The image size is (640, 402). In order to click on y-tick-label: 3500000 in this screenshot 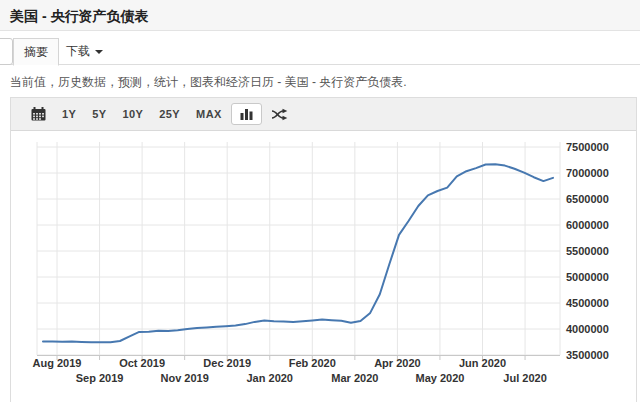, I will do `click(588, 355)`.